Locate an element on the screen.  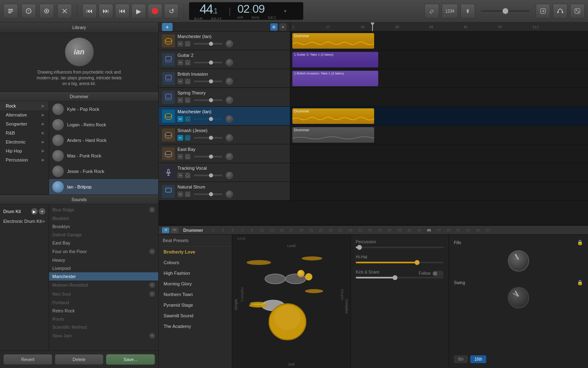
preset-pyramid-stage: Pyramid Stage is located at coordinates (195, 305).